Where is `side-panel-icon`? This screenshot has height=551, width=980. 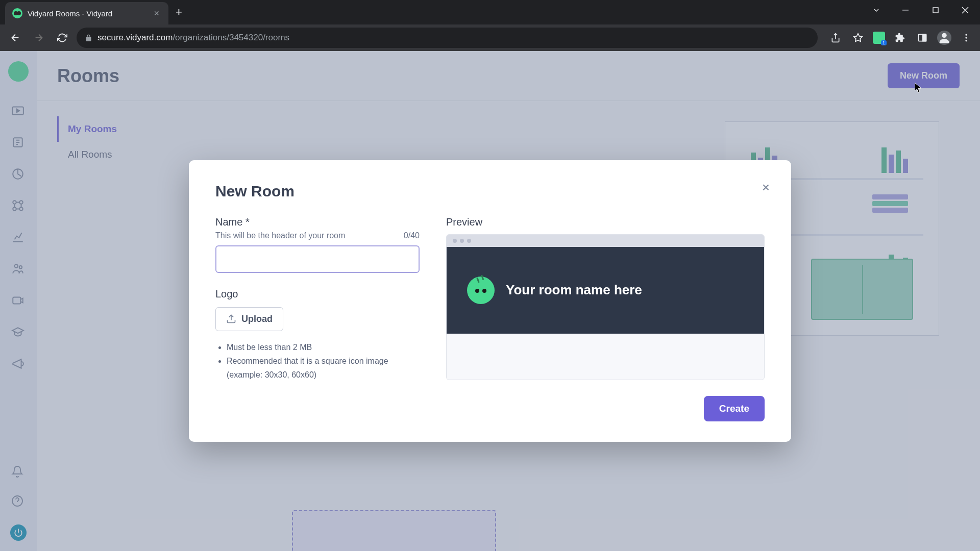 side-panel-icon is located at coordinates (922, 38).